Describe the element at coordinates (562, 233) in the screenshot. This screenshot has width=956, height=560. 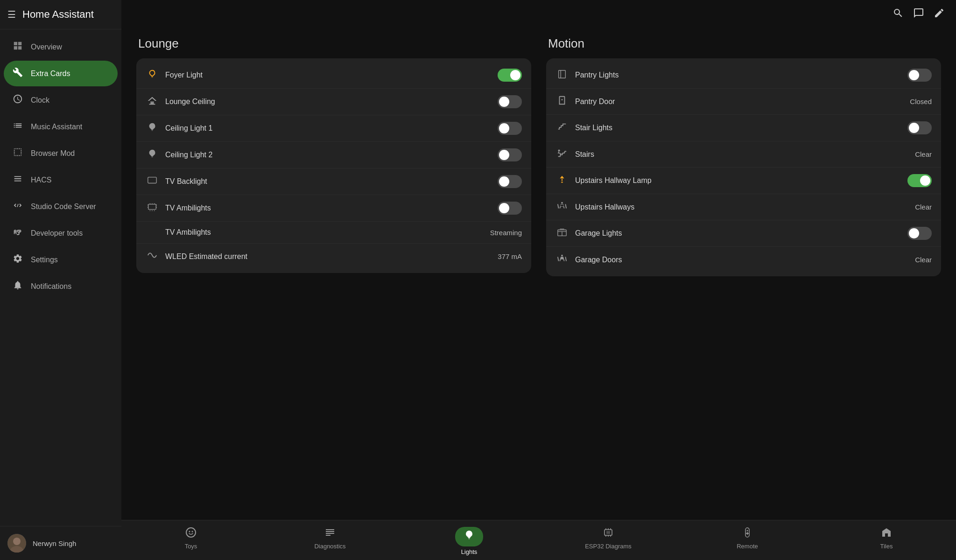
I see `garage-lights-icon` at that location.